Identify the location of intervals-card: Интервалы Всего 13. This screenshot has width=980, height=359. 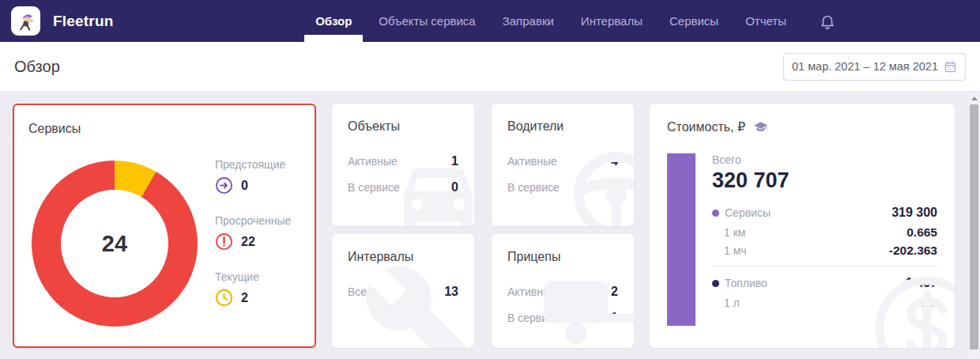
(403, 291).